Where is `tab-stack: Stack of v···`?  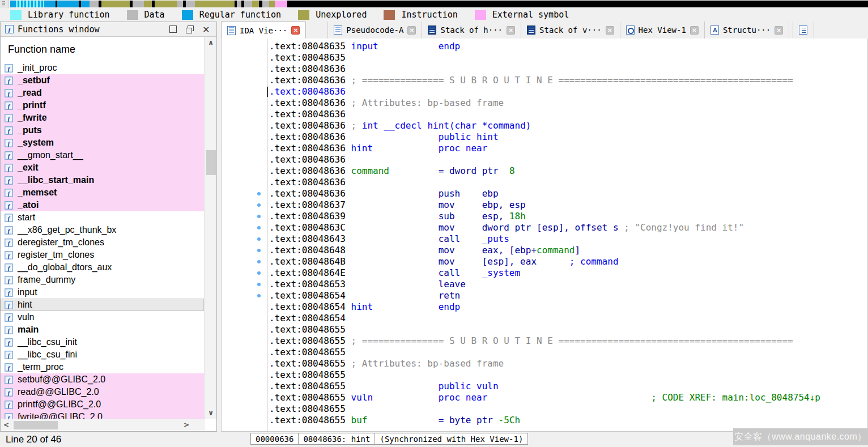
tab-stack: Stack of v··· is located at coordinates (571, 30).